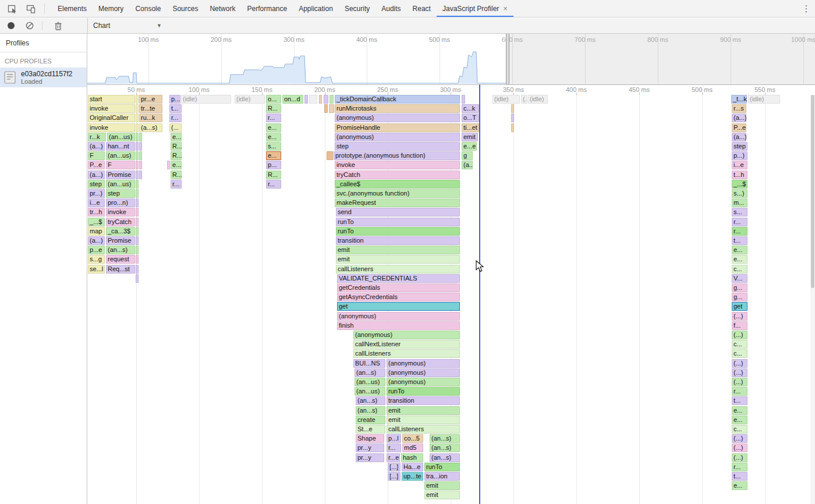 The width and height of the screenshot is (815, 504). I want to click on flame-bar: ru...k, so click(151, 118).